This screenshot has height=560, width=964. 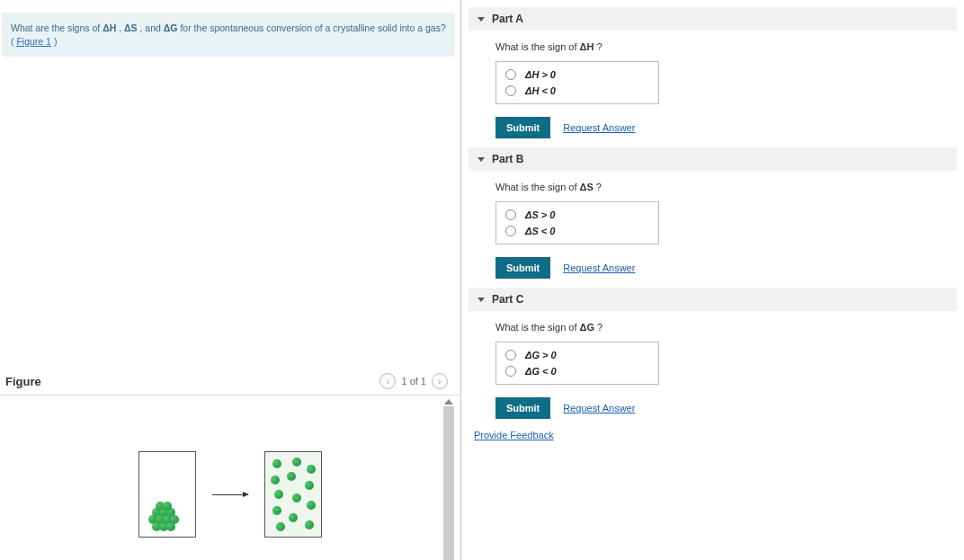 What do you see at coordinates (716, 435) in the screenshot?
I see `feedback-row: Provide Feedback` at bounding box center [716, 435].